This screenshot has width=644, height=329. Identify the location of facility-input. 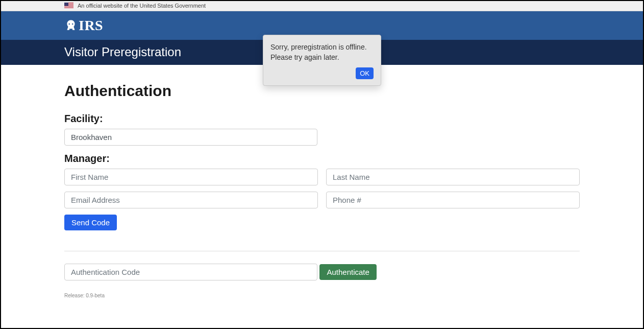
(191, 137).